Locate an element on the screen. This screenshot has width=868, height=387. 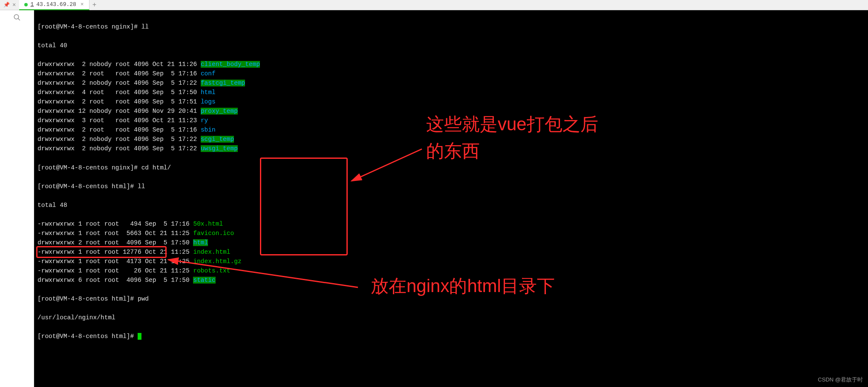
file-row: drwxrwxrwx 2 root root 4096 Sep 5 17:50 … is located at coordinates (451, 243).